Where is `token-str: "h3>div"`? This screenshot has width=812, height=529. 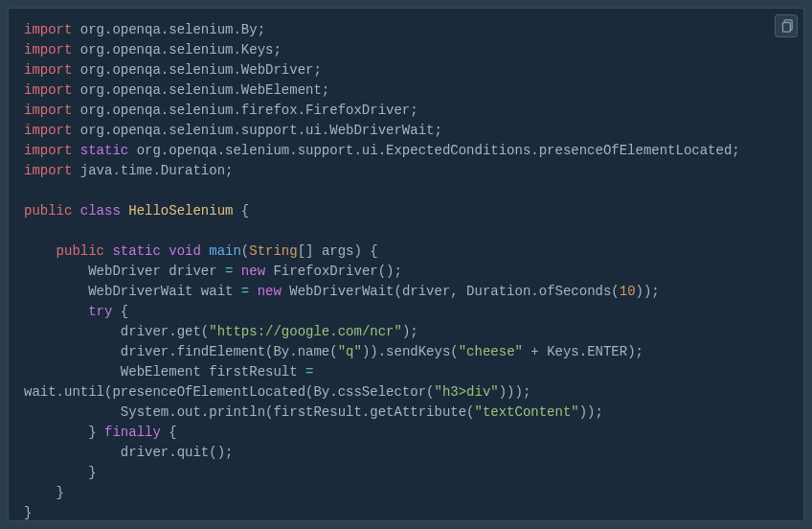
token-str: "h3>div" is located at coordinates (465, 392).